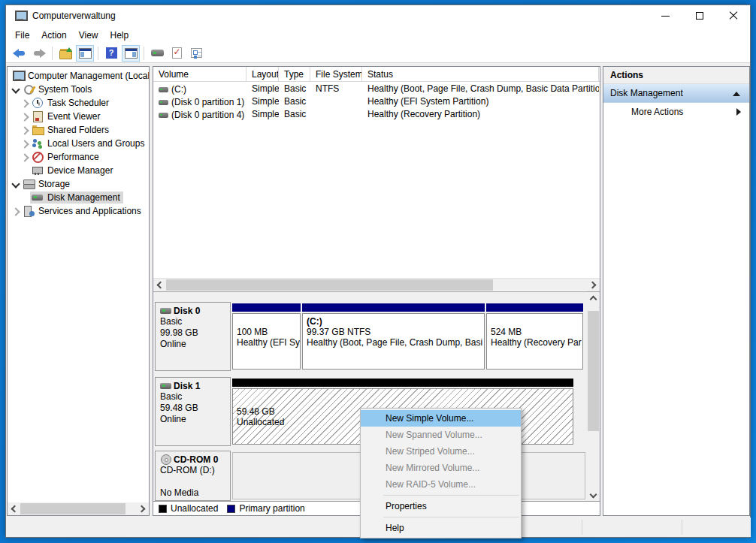  I want to click on tree-item-computer-management-local: Computer Management (Local, so click(78, 76).